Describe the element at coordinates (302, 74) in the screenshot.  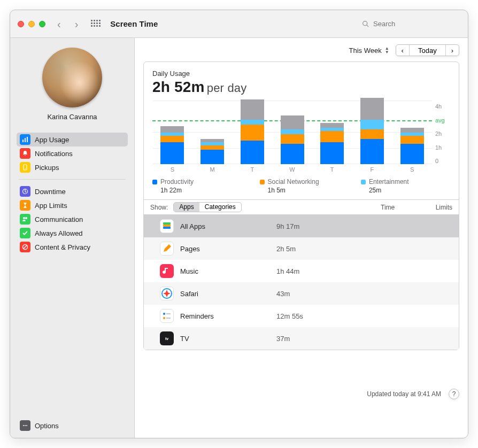
I see `daily-usage-label: Daily Usage` at that location.